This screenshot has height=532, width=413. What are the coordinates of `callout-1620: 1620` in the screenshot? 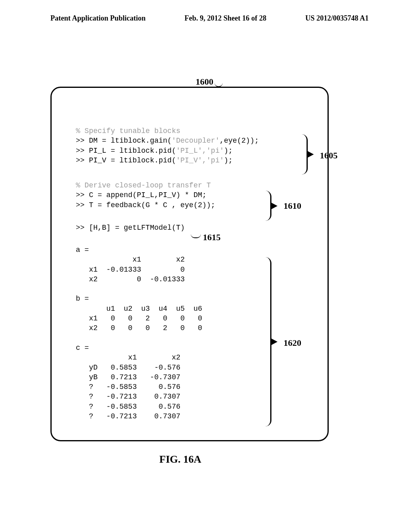 It's located at (292, 343).